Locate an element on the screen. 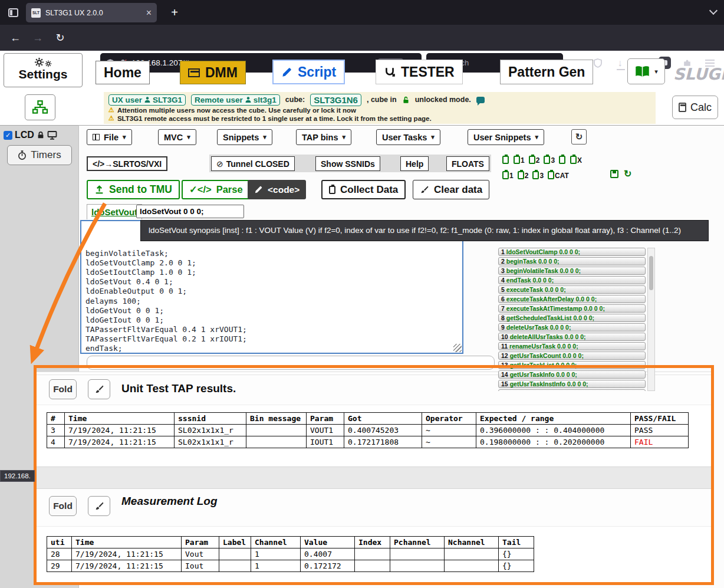 This screenshot has width=724, height=588. floats-button: FLOATS is located at coordinates (468, 164).